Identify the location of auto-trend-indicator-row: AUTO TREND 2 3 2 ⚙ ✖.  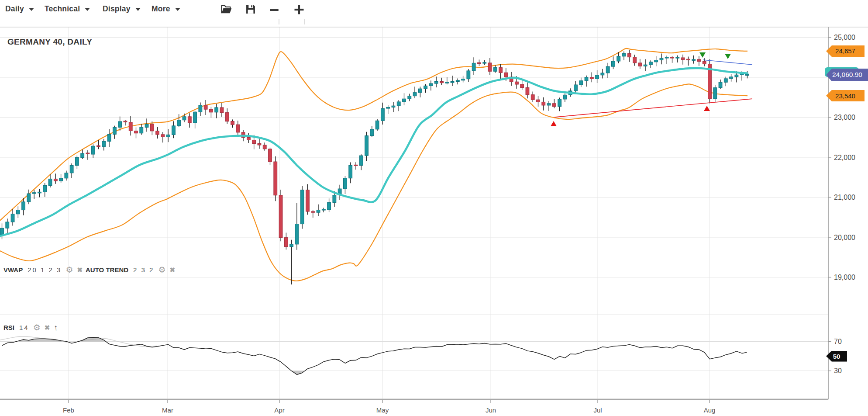
(130, 270).